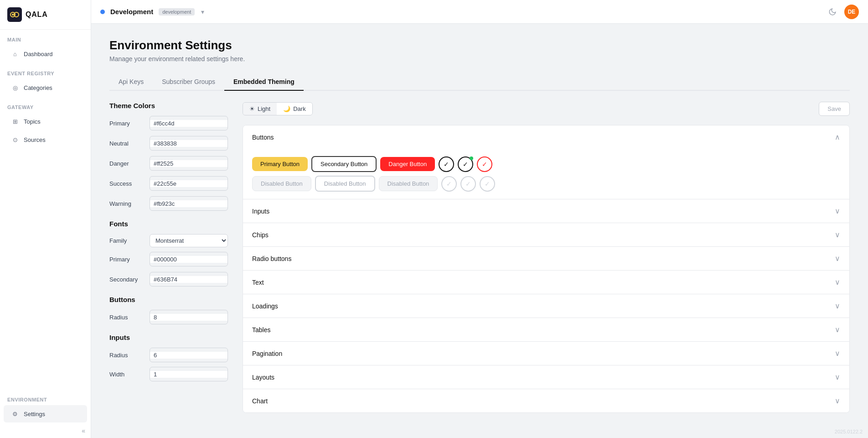 This screenshot has width=868, height=438. What do you see at coordinates (480, 59) in the screenshot?
I see `page-subtitle: Manage your environment related settings…` at bounding box center [480, 59].